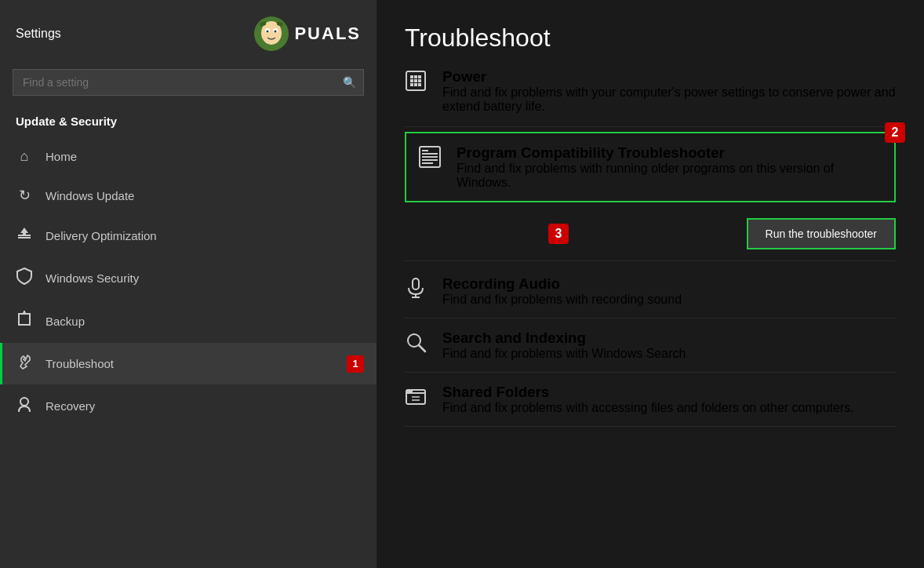 This screenshot has width=924, height=568. Describe the element at coordinates (416, 343) in the screenshot. I see `search-indexing-icon` at that location.